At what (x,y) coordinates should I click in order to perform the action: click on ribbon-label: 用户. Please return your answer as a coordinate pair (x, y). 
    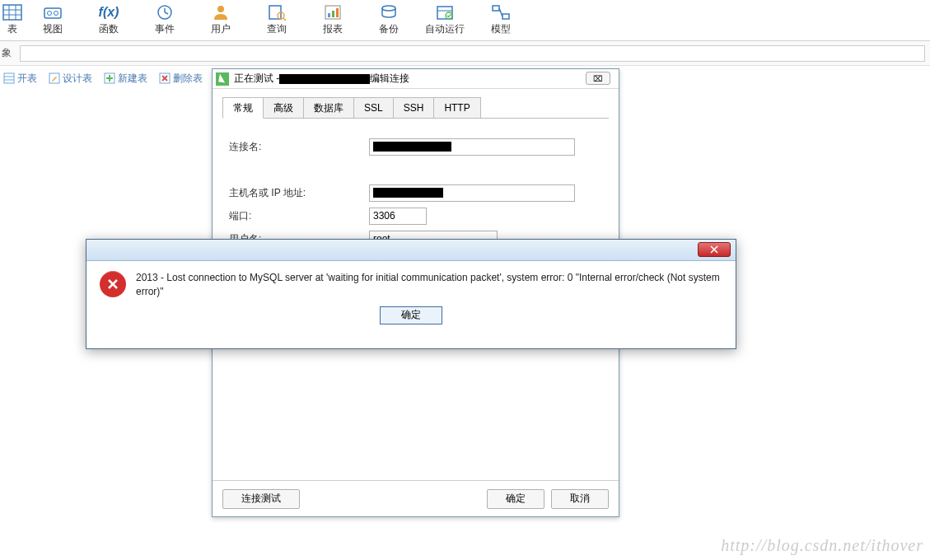
    Looking at the image, I should click on (221, 30).